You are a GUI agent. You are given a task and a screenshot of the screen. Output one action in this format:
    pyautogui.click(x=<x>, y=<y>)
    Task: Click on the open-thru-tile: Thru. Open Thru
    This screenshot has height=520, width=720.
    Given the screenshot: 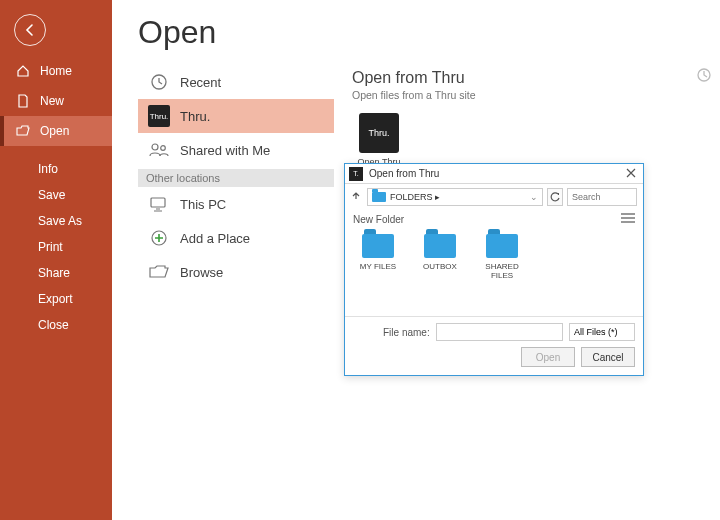 What is the action you would take?
    pyautogui.click(x=379, y=140)
    